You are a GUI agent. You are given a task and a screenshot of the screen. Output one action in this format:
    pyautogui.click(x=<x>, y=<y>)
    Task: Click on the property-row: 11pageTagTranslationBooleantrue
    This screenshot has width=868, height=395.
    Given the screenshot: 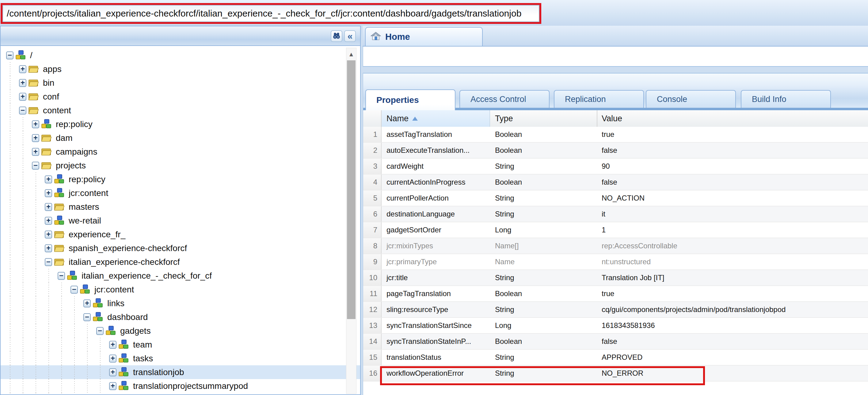 What is the action you would take?
    pyautogui.click(x=616, y=294)
    